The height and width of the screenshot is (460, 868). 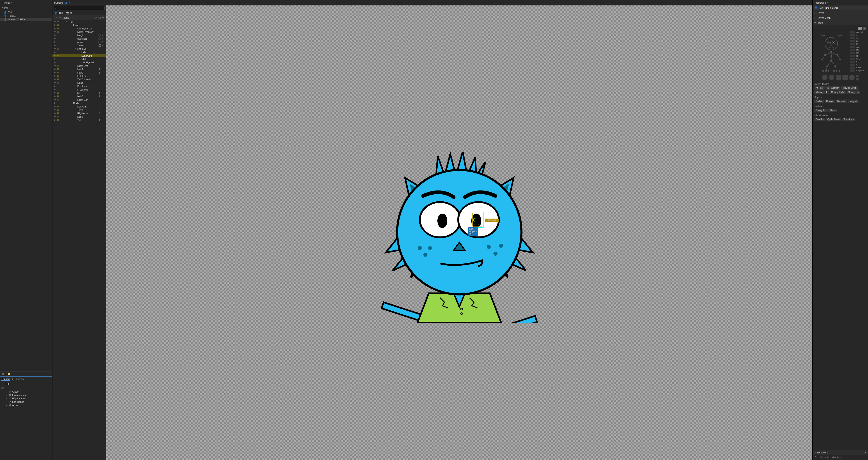 What do you see at coordinates (26, 405) in the screenshot?
I see `trigger-item: ›⇄Arms` at bounding box center [26, 405].